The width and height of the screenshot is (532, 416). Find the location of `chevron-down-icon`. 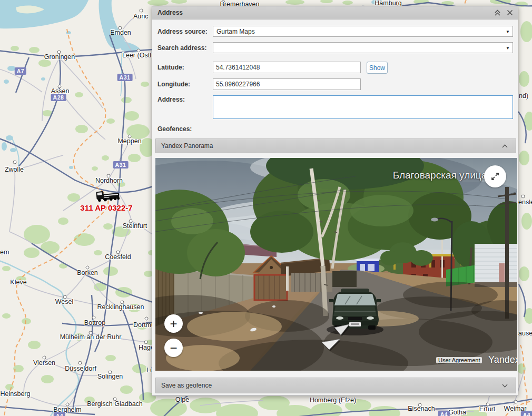

chevron-down-icon is located at coordinates (505, 385).